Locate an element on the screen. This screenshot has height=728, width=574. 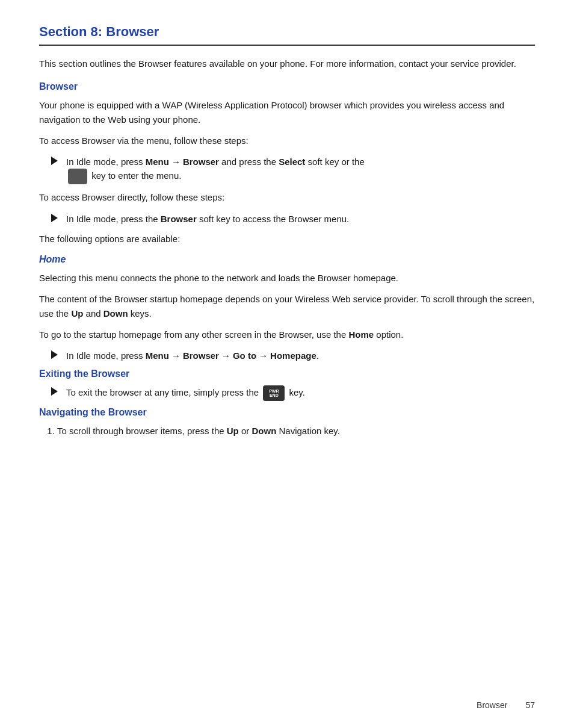
pwr-end-key-icon: PWR END is located at coordinates (274, 393).